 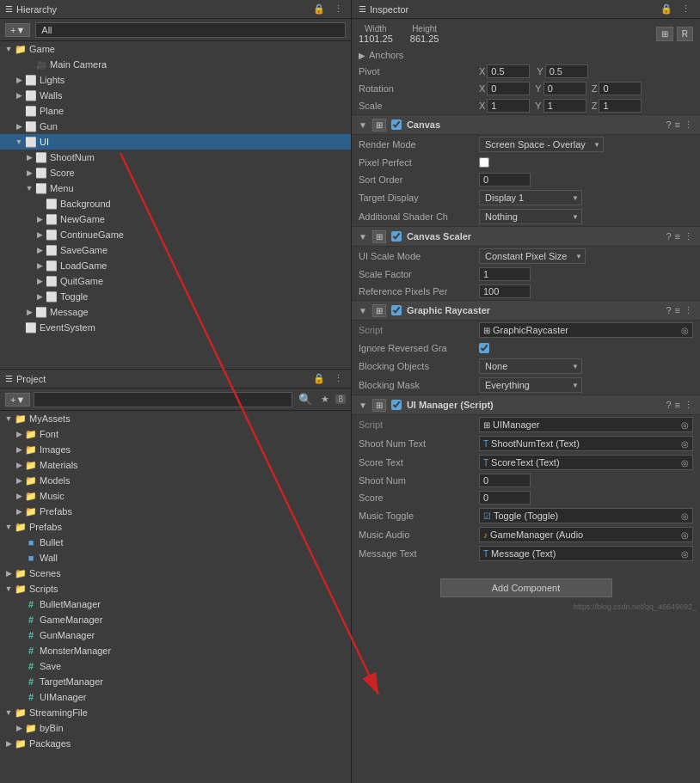 What do you see at coordinates (175, 49) in the screenshot?
I see `tree-item-game: ▼📁Game` at bounding box center [175, 49].